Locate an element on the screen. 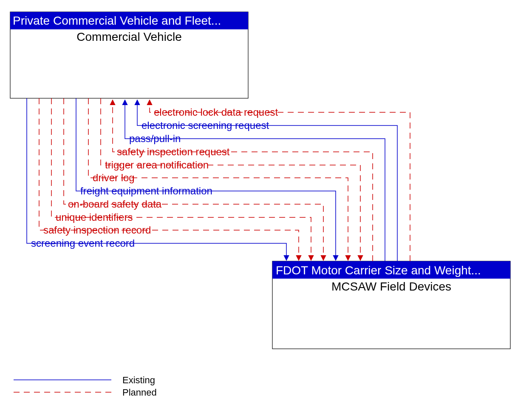 This screenshot has height=419, width=532. node-commercial-vehicle: Private Commercial Vehicle and Fleet... … is located at coordinates (129, 55).